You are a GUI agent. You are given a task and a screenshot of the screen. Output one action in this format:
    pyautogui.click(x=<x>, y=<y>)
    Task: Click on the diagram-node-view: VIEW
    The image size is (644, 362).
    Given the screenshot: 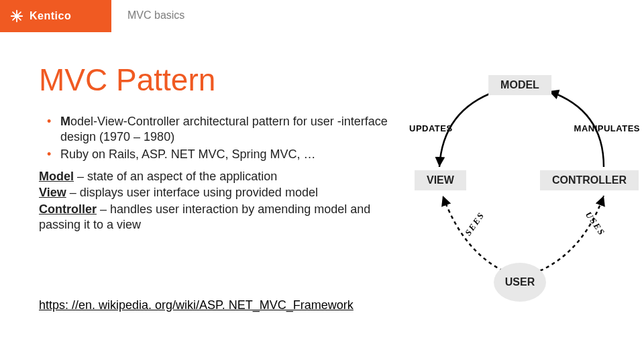 What is the action you would take?
    pyautogui.click(x=440, y=180)
    